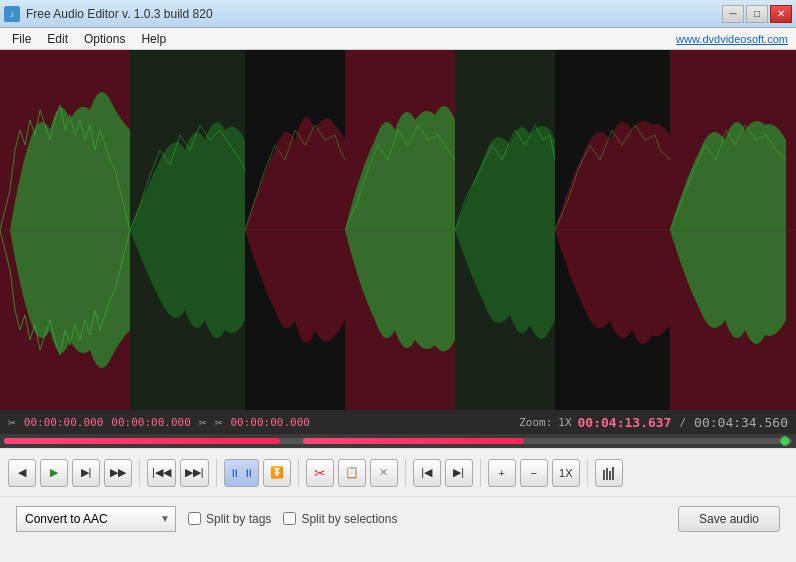  Describe the element at coordinates (398, 422) in the screenshot. I see `time-bar: ✂ 00:00:00.000 00:00:00.000 ✂ ✂ 00:00:00…` at that location.